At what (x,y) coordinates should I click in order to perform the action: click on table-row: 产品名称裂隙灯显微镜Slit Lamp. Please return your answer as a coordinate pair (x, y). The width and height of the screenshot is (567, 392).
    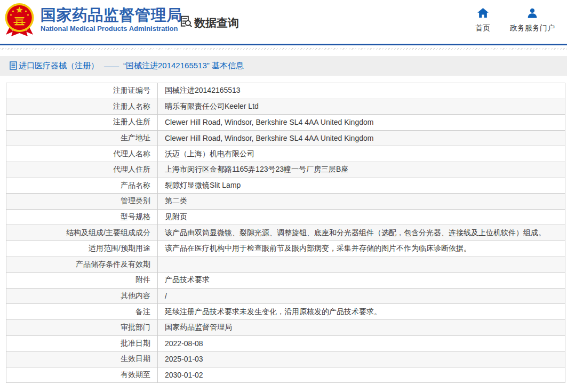
    Looking at the image, I should click on (286, 186).